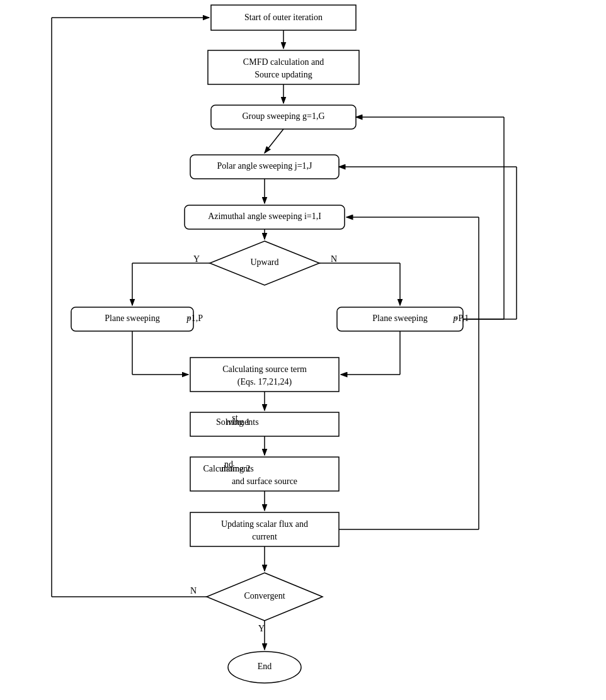  Describe the element at coordinates (283, 116) in the screenshot. I see `svg-text: Group sweeping g=1,G` at that location.